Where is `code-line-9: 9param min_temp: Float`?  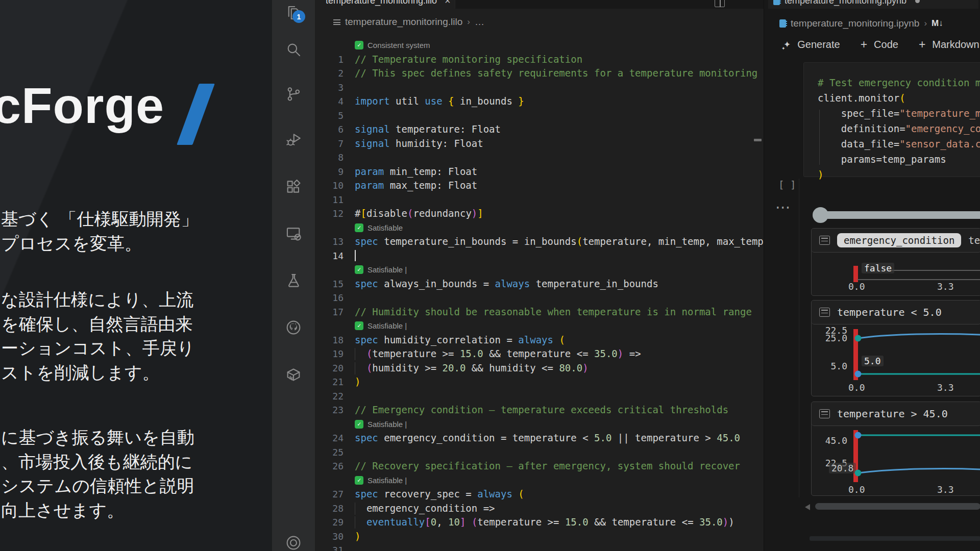
code-line-9: 9param min_temp: Float is located at coordinates (539, 172).